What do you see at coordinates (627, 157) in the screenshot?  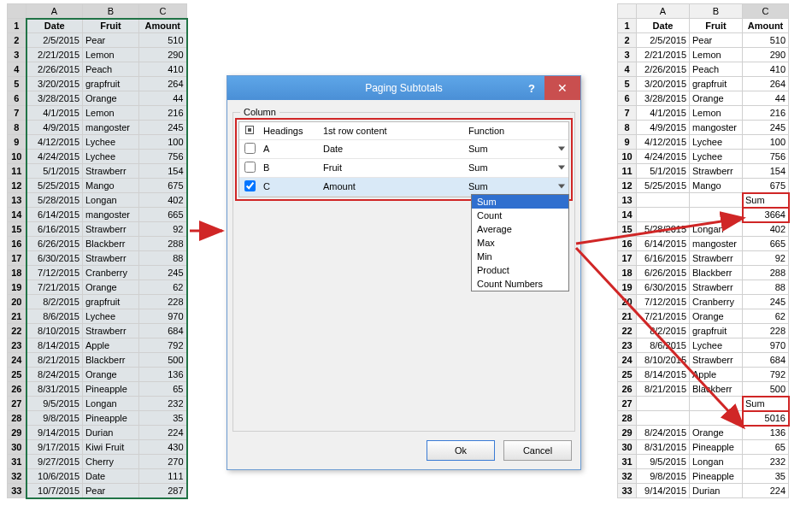 I see `row-header: 10` at bounding box center [627, 157].